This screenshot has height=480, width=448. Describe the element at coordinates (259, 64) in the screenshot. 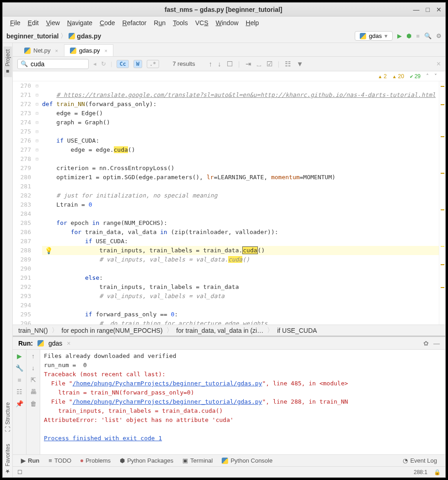

I see `select-occurrences-icon: ⎵` at that location.